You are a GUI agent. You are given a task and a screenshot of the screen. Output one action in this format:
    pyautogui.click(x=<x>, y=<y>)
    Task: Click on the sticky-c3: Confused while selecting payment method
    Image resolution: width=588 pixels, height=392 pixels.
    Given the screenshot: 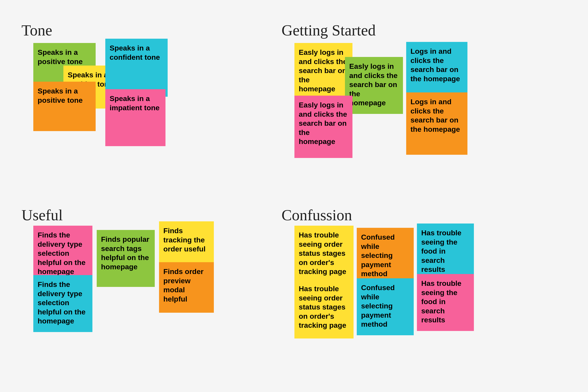 What is the action you would take?
    pyautogui.click(x=385, y=256)
    